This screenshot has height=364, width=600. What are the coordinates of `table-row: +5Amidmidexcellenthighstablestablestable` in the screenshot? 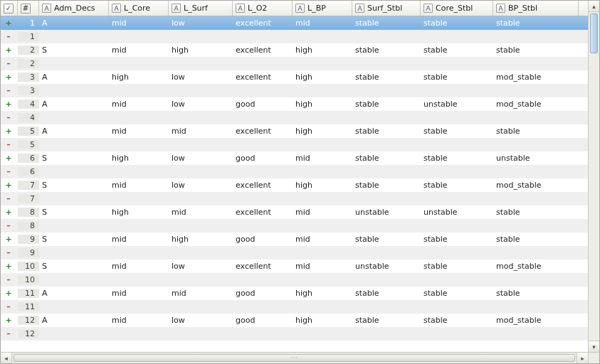 It's located at (295, 131).